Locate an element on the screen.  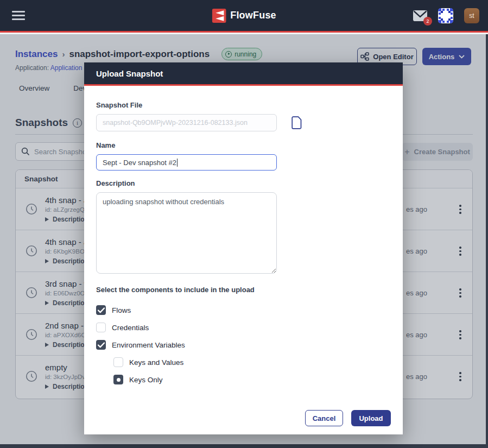
window-edge-bottom is located at coordinates (244, 446).